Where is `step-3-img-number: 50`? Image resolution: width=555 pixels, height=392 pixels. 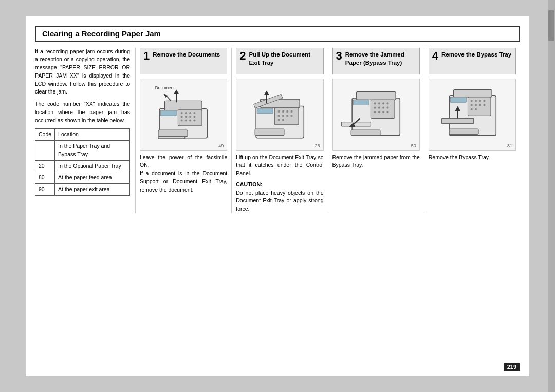 step-3-img-number: 50 is located at coordinates (414, 146).